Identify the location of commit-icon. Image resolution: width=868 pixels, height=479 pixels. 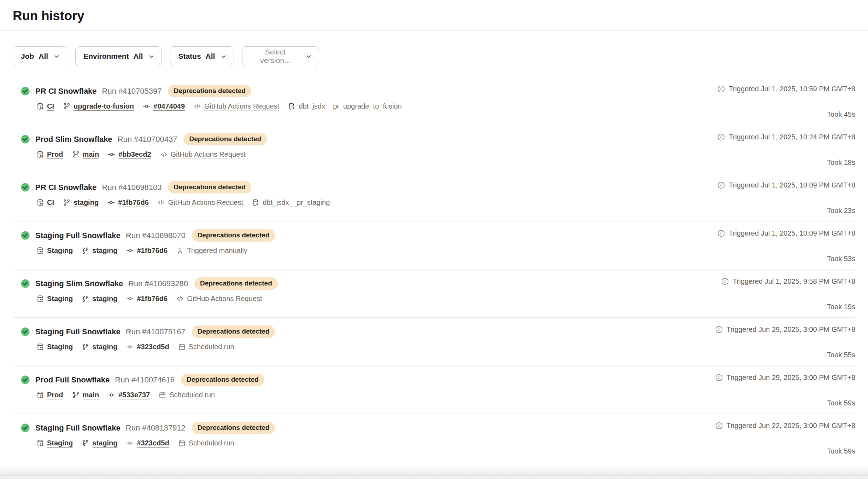
(130, 443).